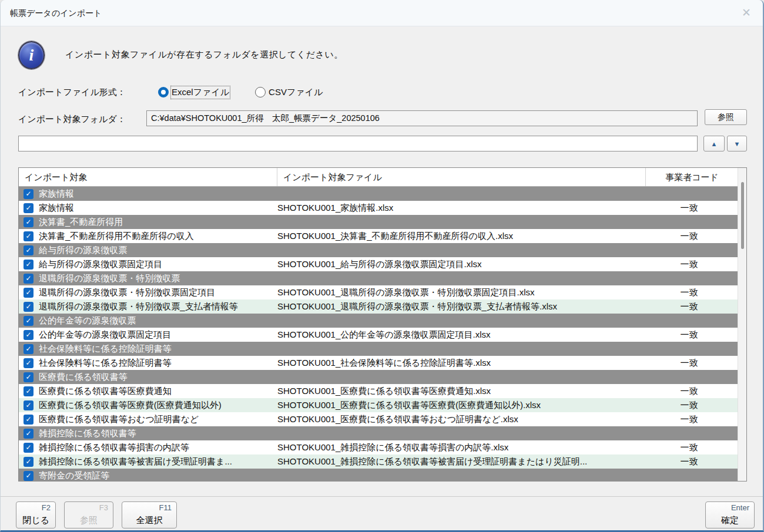  I want to click on file-format-radio: CSVファイル, so click(289, 93).